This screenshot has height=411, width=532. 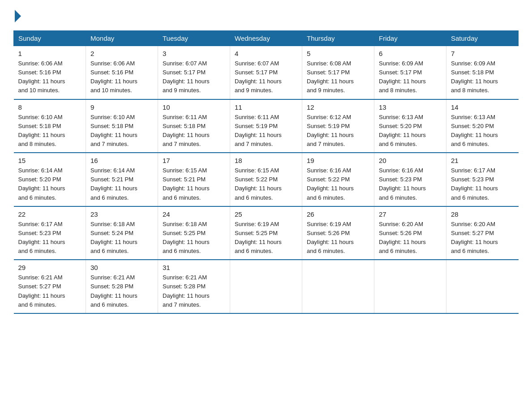 What do you see at coordinates (483, 73) in the screenshot?
I see `calendar-day-cell: 7 Sunrise: 6:09 AMSunset: 5:18 PMDayligh…` at bounding box center [483, 73].